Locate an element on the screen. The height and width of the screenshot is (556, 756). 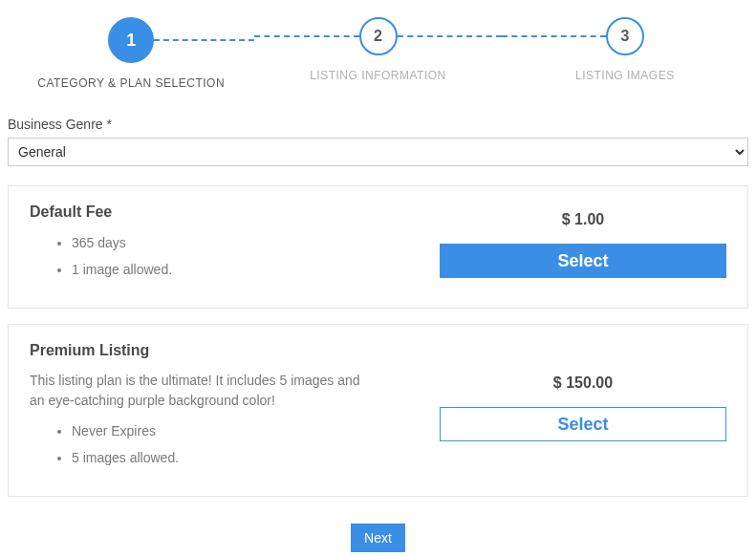
stepper: 1 CATEGORY & PLAN SELECTION 2 LISTING IN… is located at coordinates (378, 53).